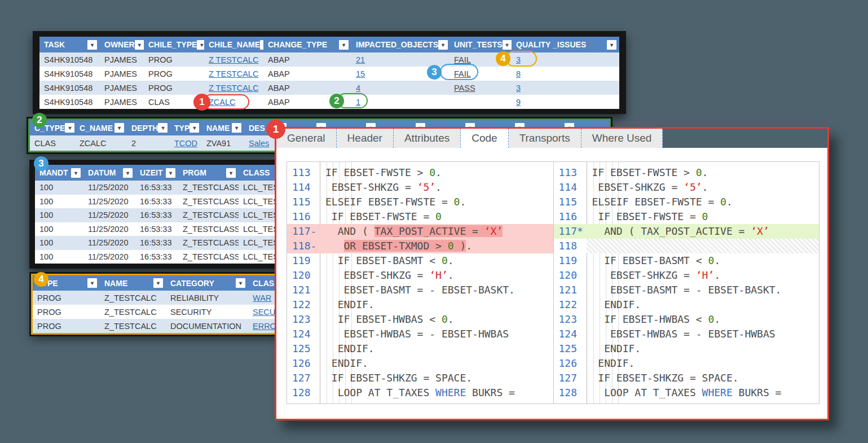  What do you see at coordinates (276, 129) in the screenshot?
I see `panel-badge-1: 1` at bounding box center [276, 129].